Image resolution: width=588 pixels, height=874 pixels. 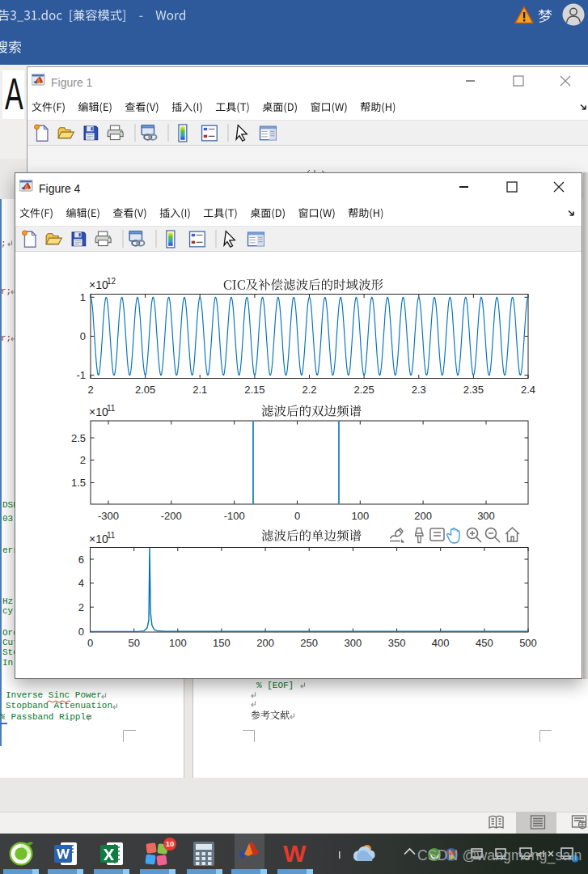 What do you see at coordinates (81, 583) in the screenshot?
I see `svg-text: 4` at bounding box center [81, 583].